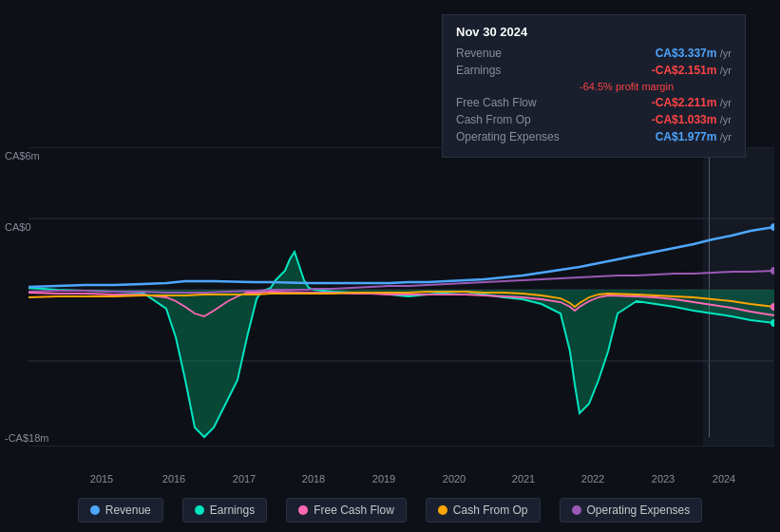  I want to click on x-label-2018: 2018, so click(314, 479).